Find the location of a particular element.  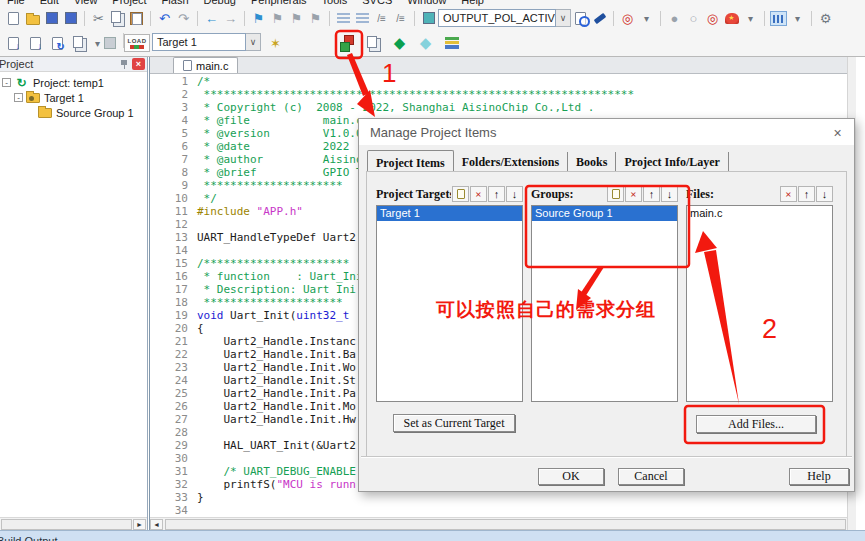

menu-item-window: Window is located at coordinates (426, 3).